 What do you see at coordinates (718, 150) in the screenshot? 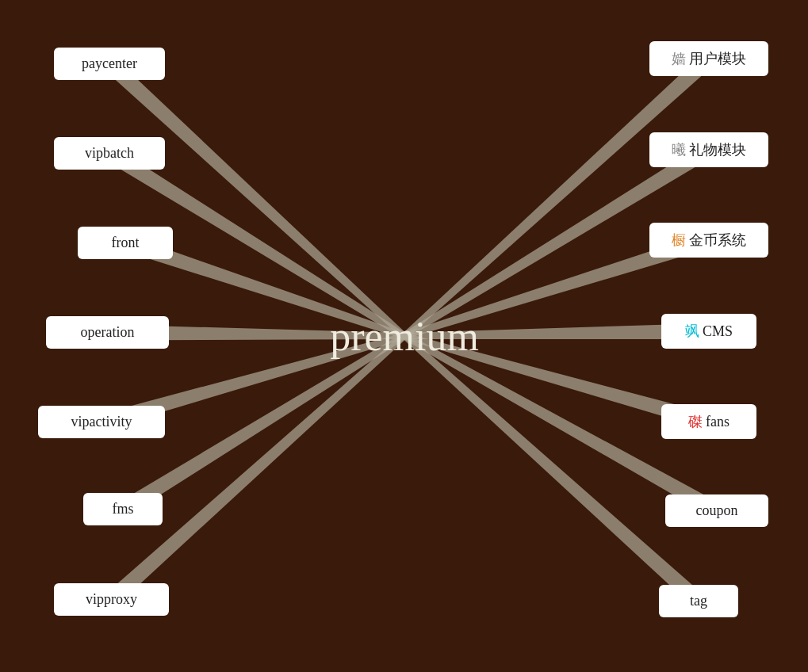
I see `gift-module-label: 礼物模块` at bounding box center [718, 150].